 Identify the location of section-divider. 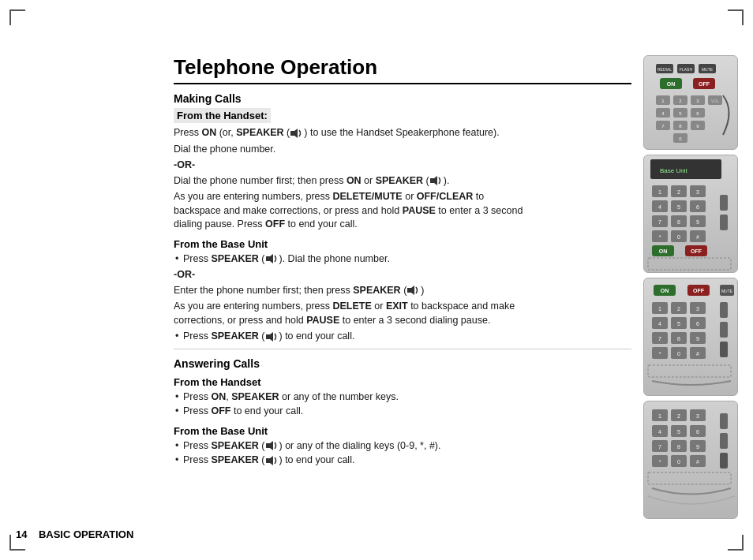
(403, 349).